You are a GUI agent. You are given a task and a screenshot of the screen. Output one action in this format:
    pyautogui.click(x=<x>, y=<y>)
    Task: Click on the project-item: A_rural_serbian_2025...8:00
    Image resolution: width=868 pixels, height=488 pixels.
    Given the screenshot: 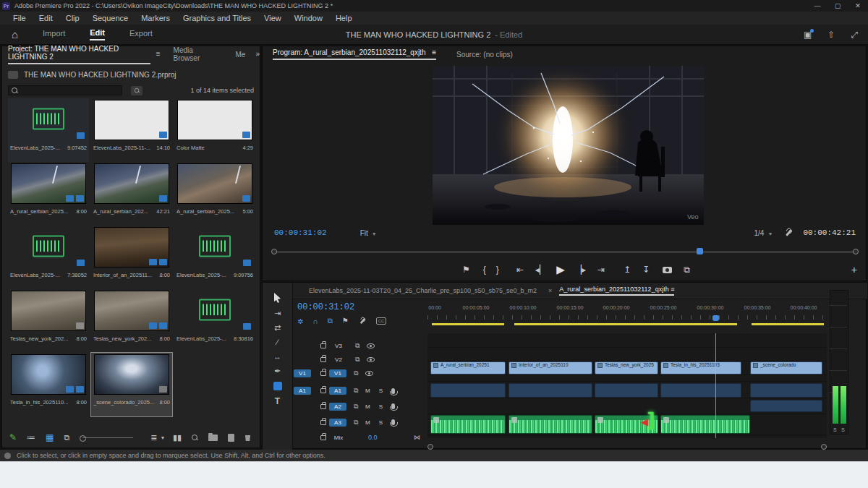 What is the action you would take?
    pyautogui.click(x=48, y=194)
    